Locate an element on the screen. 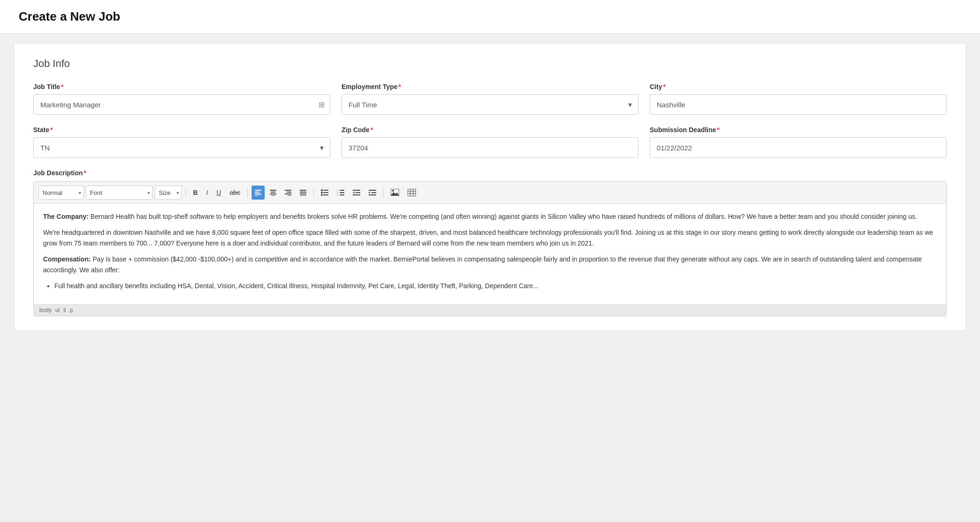  editor-footer: body ul li p is located at coordinates (490, 310).